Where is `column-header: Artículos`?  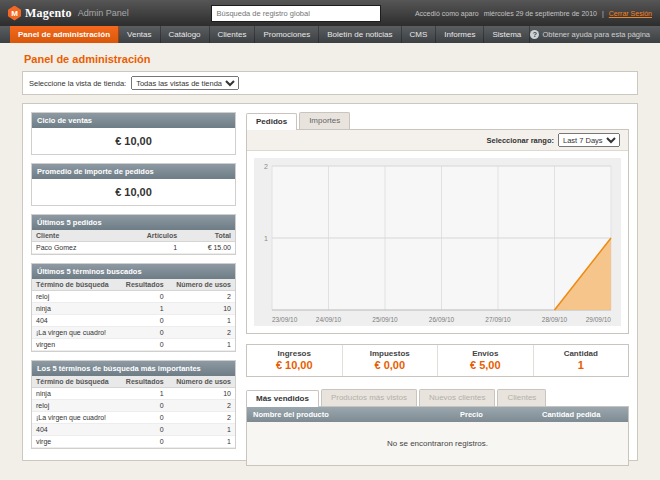
column-header: Artículos is located at coordinates (148, 236).